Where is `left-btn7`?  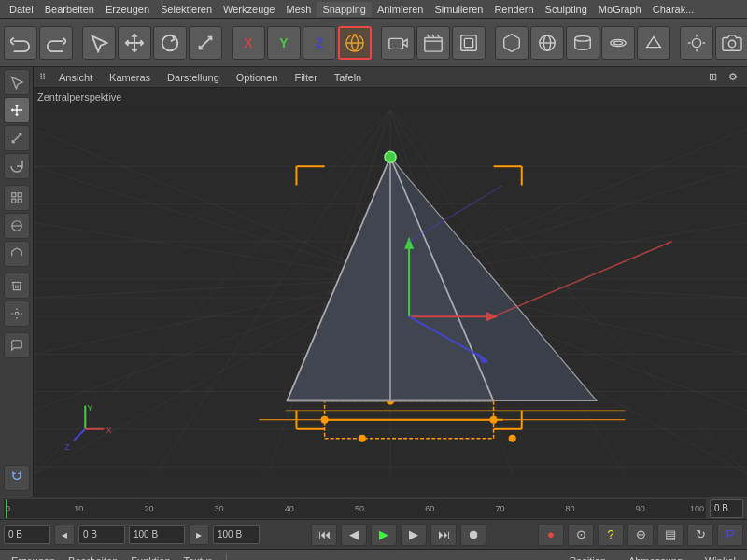 left-btn7 is located at coordinates (17, 254).